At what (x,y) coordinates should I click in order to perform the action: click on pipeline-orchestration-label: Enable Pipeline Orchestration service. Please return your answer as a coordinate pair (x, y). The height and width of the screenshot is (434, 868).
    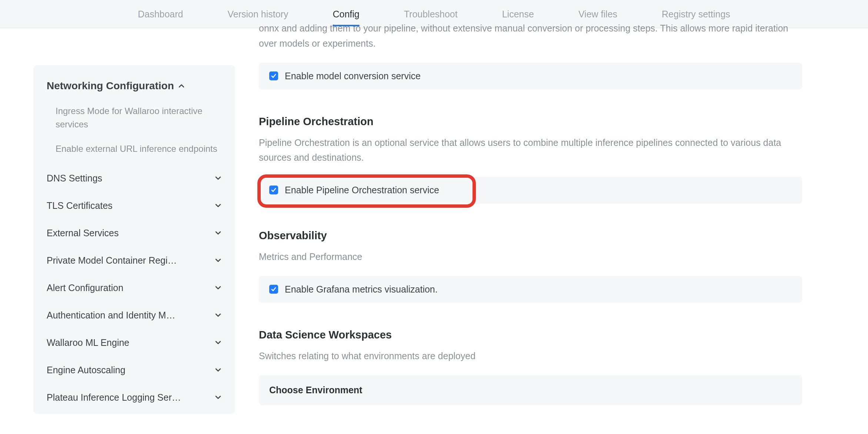
    Looking at the image, I should click on (362, 190).